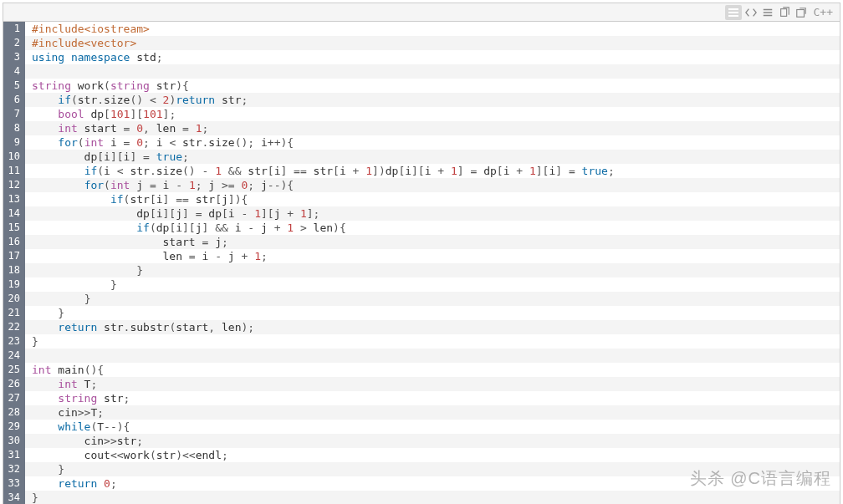 Image resolution: width=843 pixels, height=504 pixels. Describe the element at coordinates (432, 441) in the screenshot. I see `code-line: cin>>str;` at that location.